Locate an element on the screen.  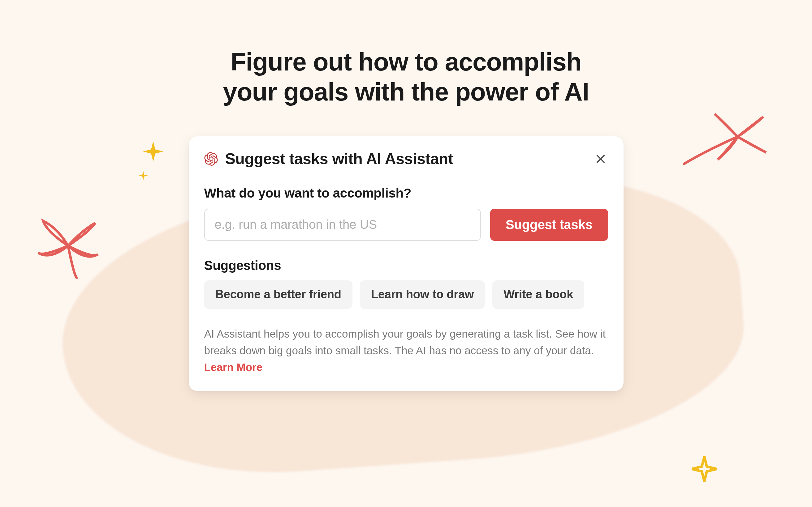
suggestion-chip: Become a better friend is located at coordinates (278, 294).